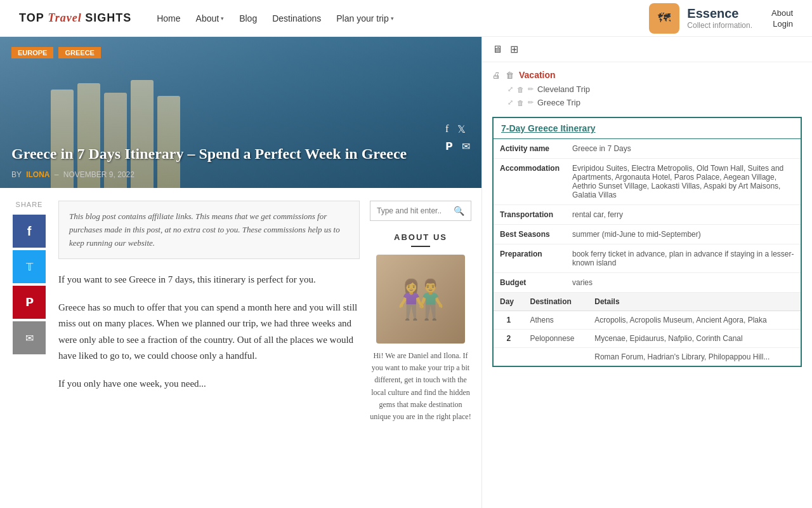  I want to click on activity-label: Activity name, so click(530, 149).